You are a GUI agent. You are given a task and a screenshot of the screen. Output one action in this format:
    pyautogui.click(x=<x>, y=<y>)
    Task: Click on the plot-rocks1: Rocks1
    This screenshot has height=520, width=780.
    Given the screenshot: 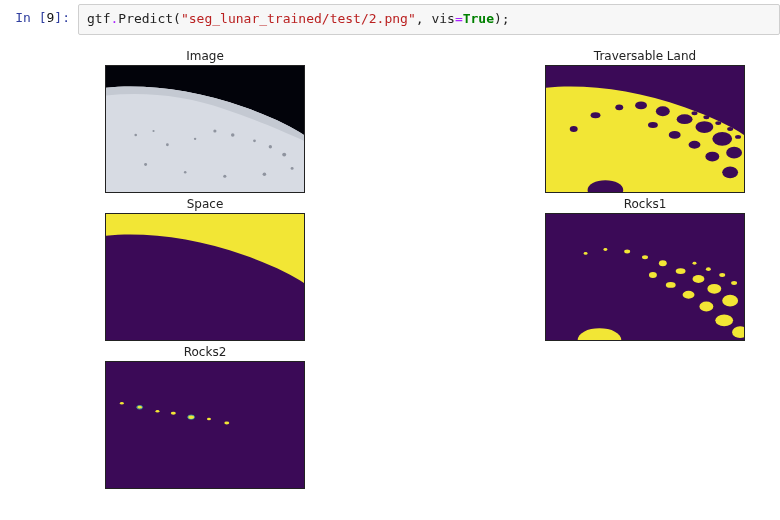 What is the action you would take?
    pyautogui.click(x=645, y=269)
    